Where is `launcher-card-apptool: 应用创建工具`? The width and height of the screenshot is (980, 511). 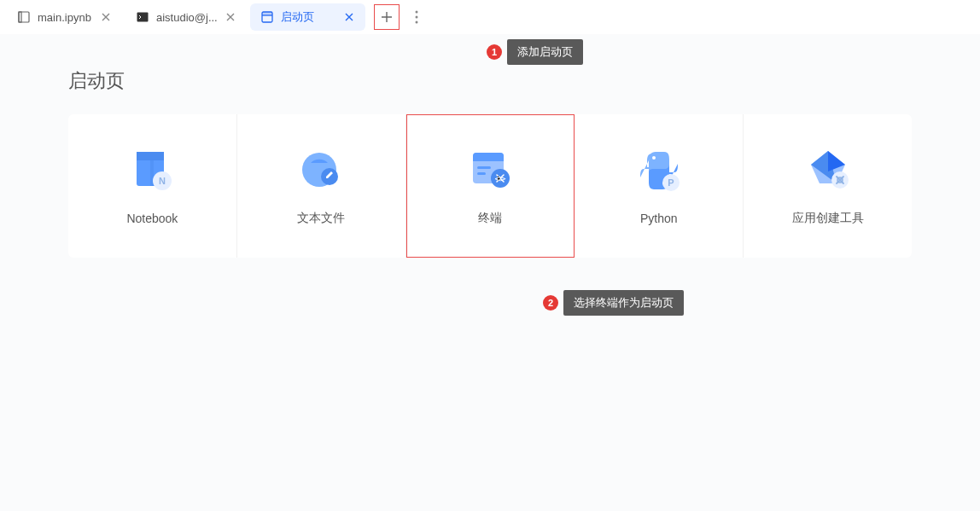
launcher-card-apptool: 应用创建工具 is located at coordinates (828, 186).